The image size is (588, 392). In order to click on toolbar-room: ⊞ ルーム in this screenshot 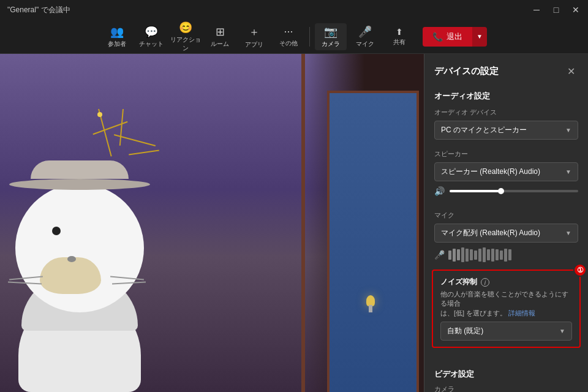, I will do `click(220, 37)`.